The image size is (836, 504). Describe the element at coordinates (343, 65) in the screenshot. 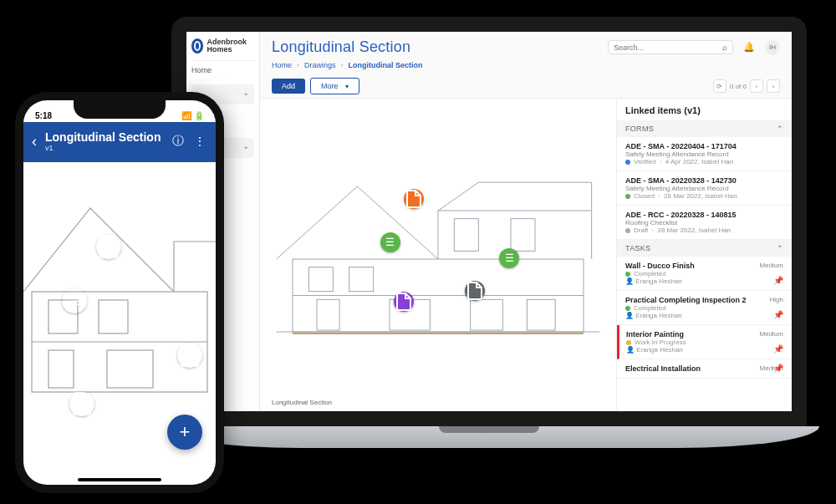

I see `chevron-right-icon: ›` at that location.